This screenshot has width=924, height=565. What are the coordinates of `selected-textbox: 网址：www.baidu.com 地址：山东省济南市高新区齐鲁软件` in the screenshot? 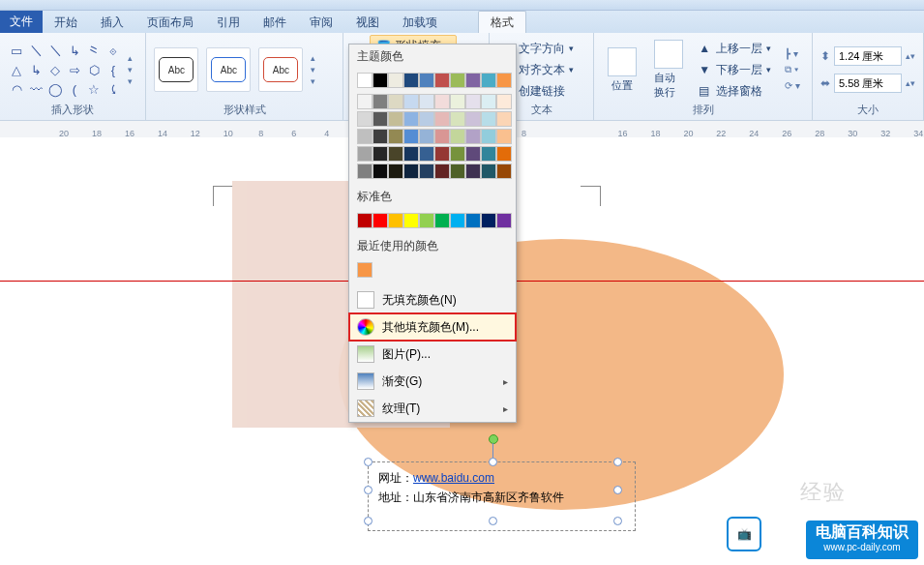 It's located at (501, 496).